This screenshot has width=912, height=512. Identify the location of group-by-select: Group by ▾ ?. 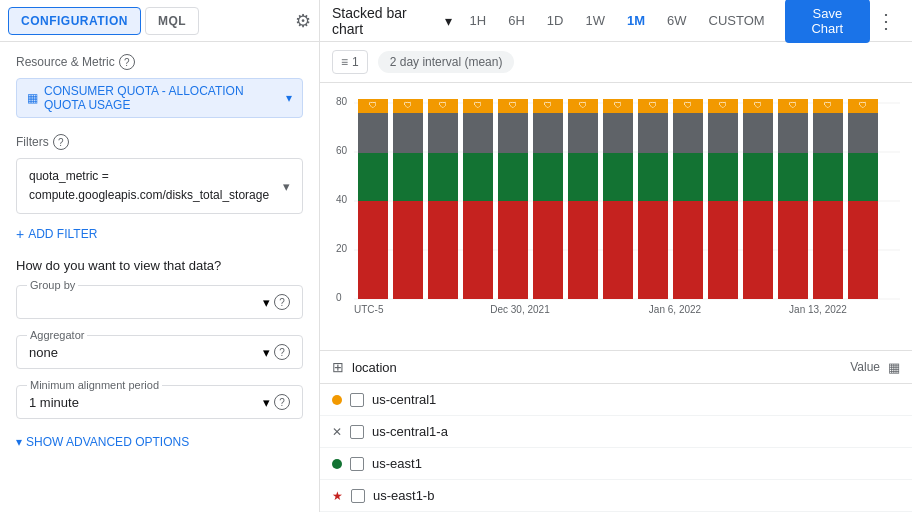
(160, 302).